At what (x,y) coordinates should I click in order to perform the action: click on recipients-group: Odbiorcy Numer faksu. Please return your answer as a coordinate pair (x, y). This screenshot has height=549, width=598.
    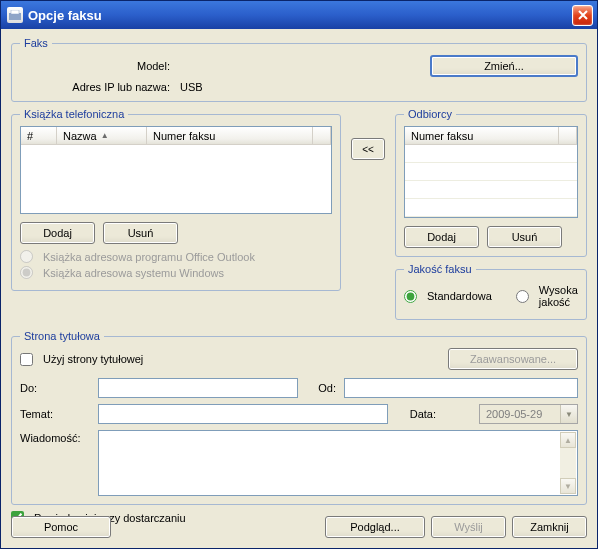
    Looking at the image, I should click on (491, 182).